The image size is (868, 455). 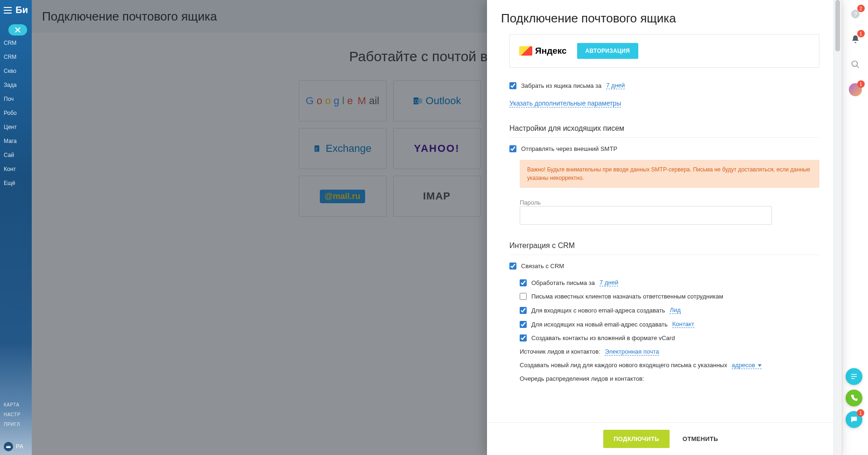 What do you see at coordinates (664, 15) in the screenshot?
I see `panel-title: Подключение почтового ящика` at bounding box center [664, 15].